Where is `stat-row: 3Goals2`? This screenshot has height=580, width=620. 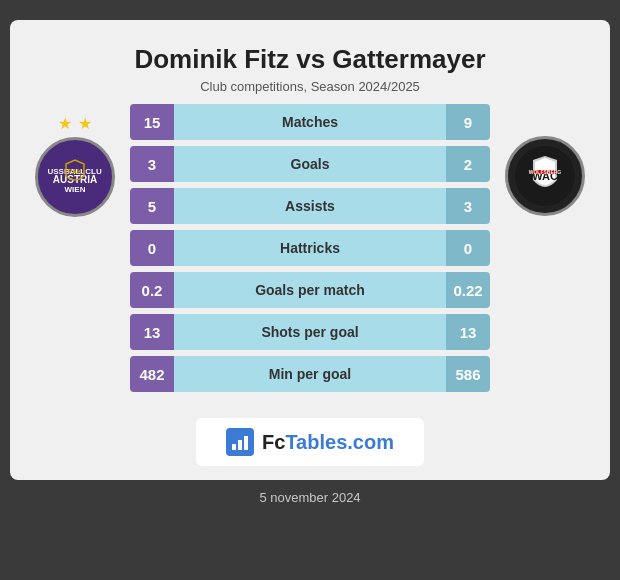 stat-row: 3Goals2 is located at coordinates (310, 164).